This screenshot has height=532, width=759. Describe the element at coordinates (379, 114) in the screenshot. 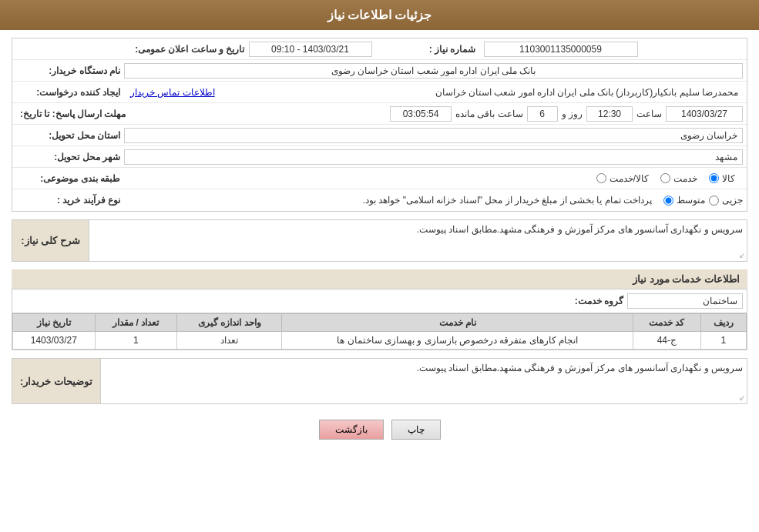

I see `row-deadline: 03:05:54 ساعت باقی مانده 6 روز و 12:30 س…` at that location.